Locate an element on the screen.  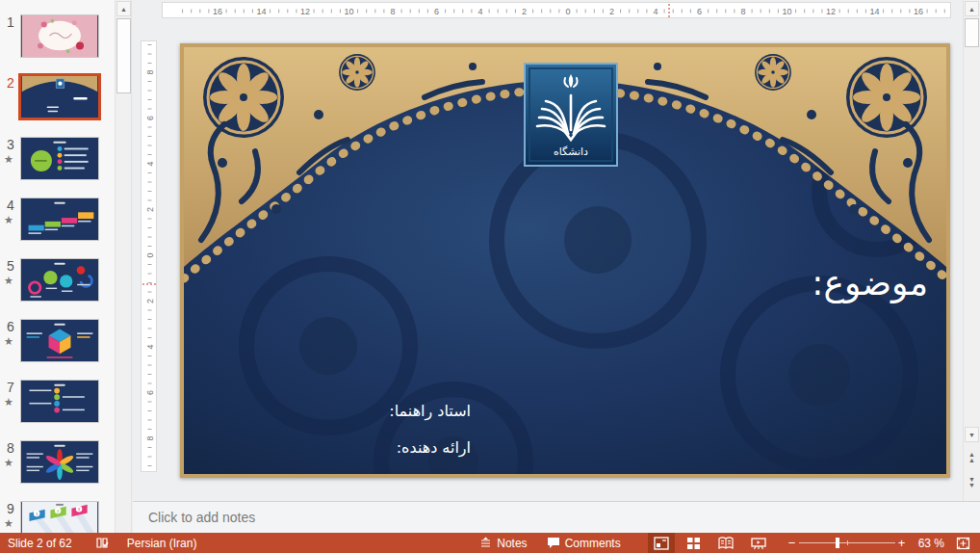
slide-title-placeholder: موضوع: is located at coordinates (870, 283).